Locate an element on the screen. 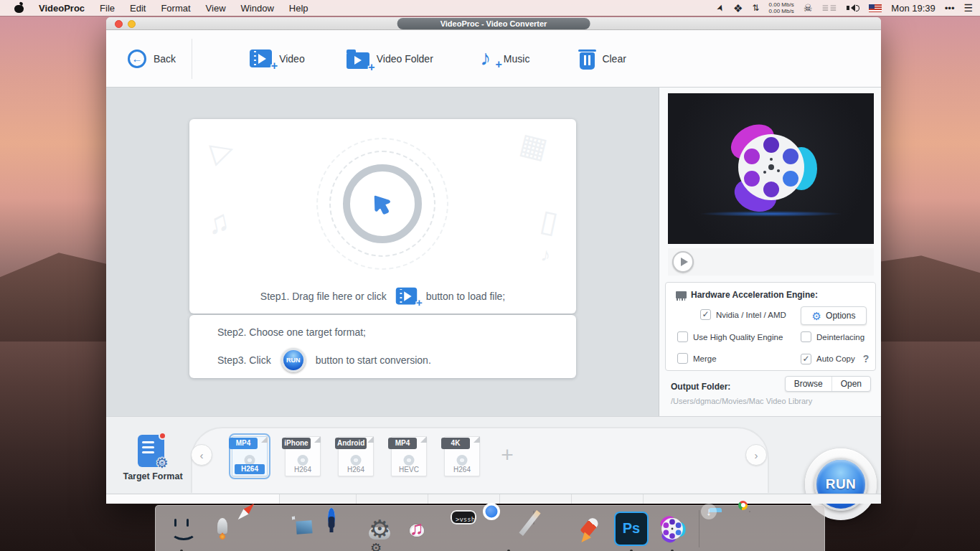  dock-item-itunes is located at coordinates (427, 529).